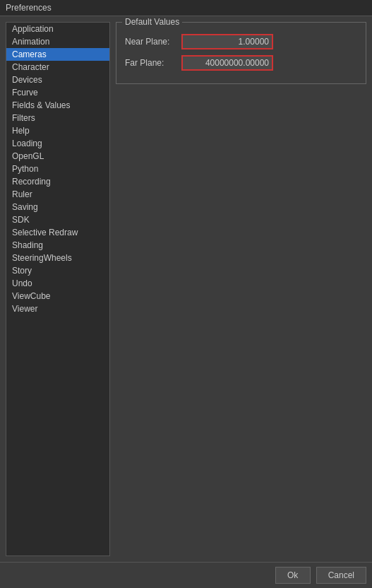 The width and height of the screenshot is (372, 588). I want to click on sidebar-item-selective-redraw: Selective Redraw, so click(58, 233).